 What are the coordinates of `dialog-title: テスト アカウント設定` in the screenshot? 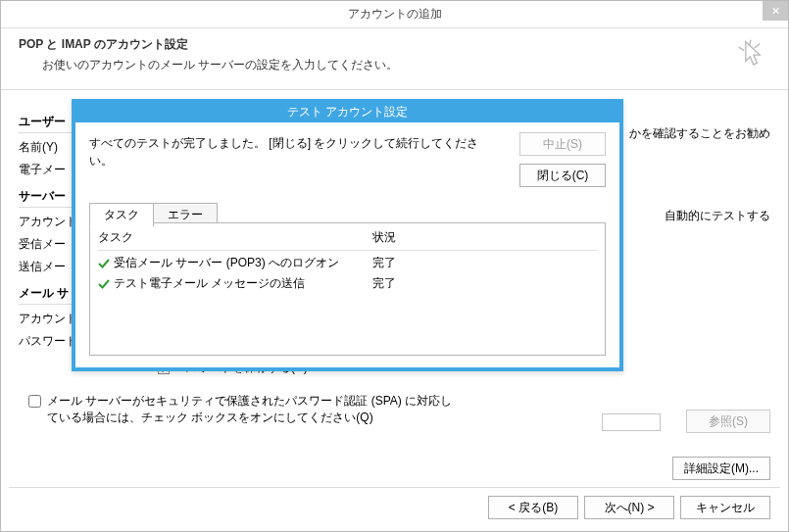 It's located at (347, 111).